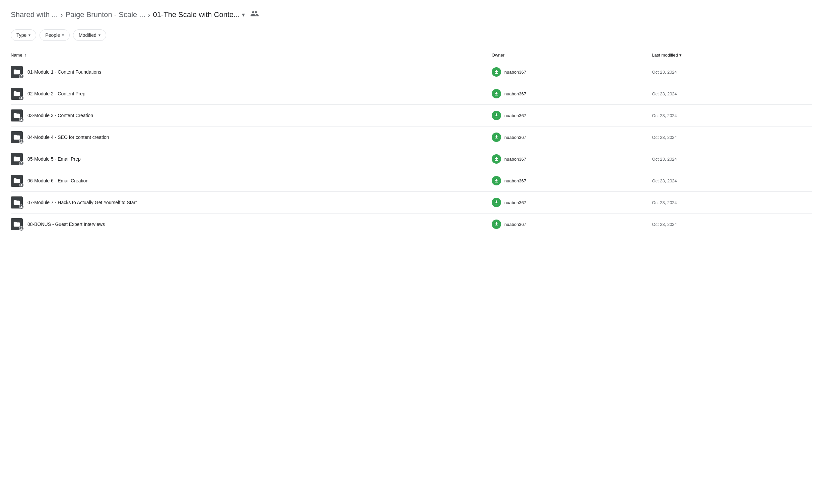  What do you see at coordinates (251, 224) in the screenshot?
I see `name-cell-7: 08-BONUS - Guest Expert Interviews` at bounding box center [251, 224].